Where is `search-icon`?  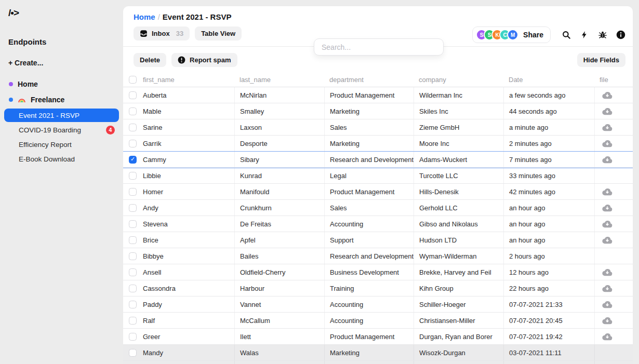
search-icon is located at coordinates (566, 35).